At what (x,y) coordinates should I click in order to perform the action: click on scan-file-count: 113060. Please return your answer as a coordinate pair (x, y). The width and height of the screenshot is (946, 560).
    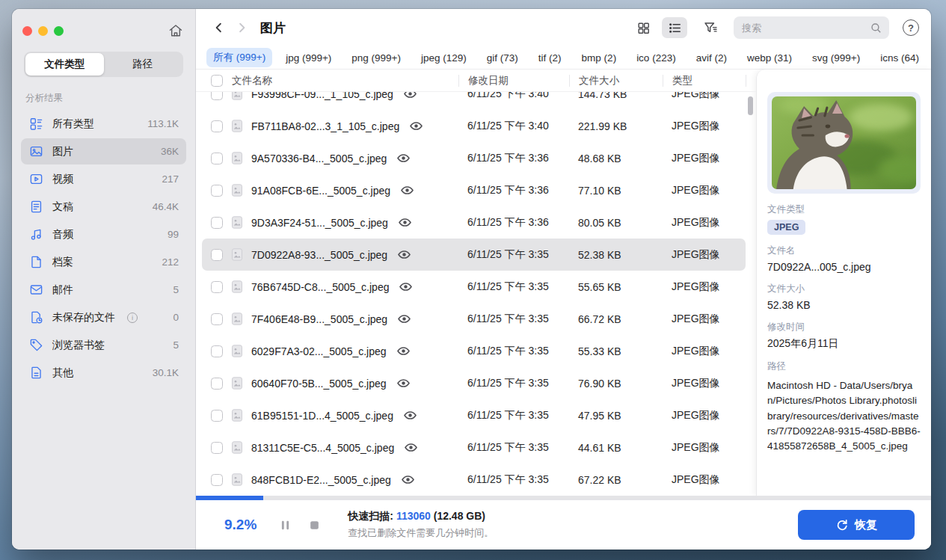
    Looking at the image, I should click on (414, 516).